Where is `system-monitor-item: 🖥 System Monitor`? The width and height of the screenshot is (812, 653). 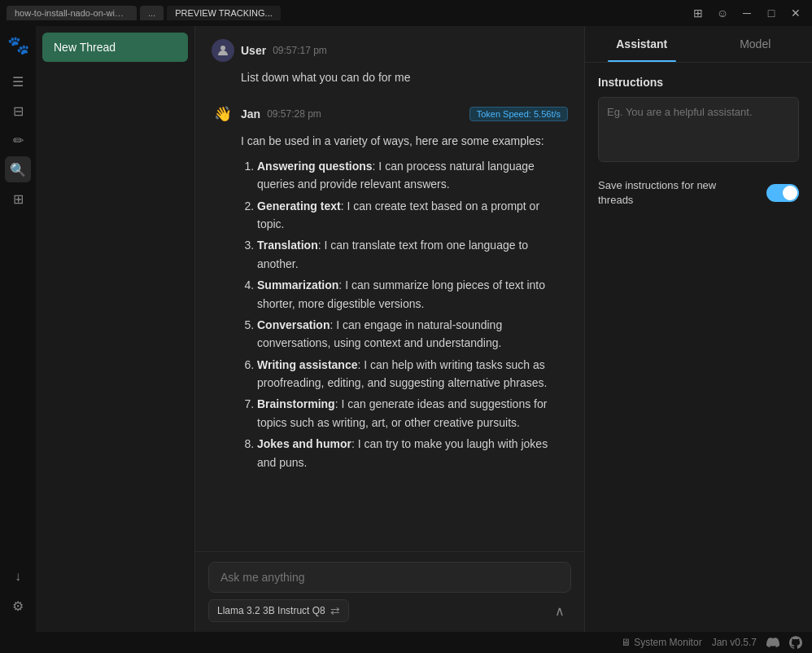
system-monitor-item: 🖥 System Monitor is located at coordinates (661, 642).